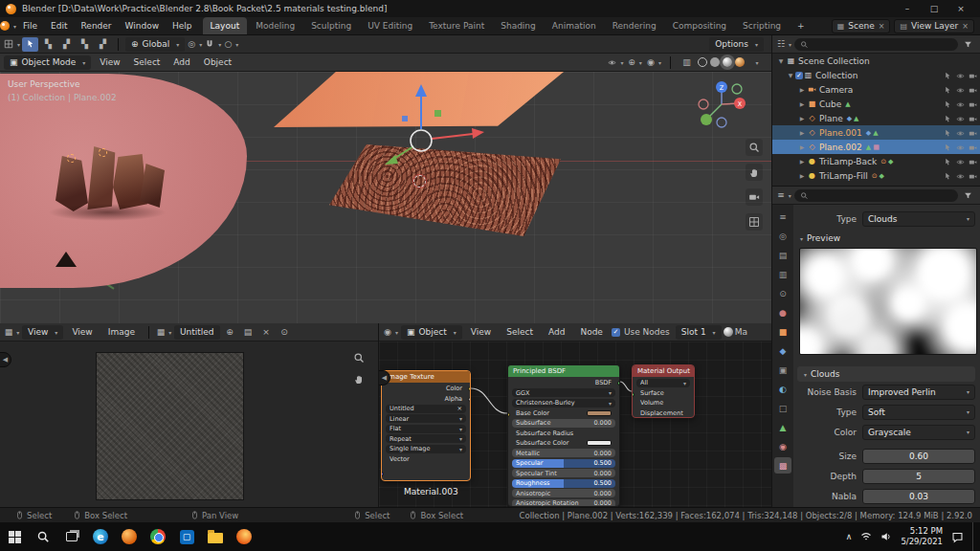 The height and width of the screenshot is (551, 980). What do you see at coordinates (226, 26) in the screenshot?
I see `workspace-tab-layout: Layout` at bounding box center [226, 26].